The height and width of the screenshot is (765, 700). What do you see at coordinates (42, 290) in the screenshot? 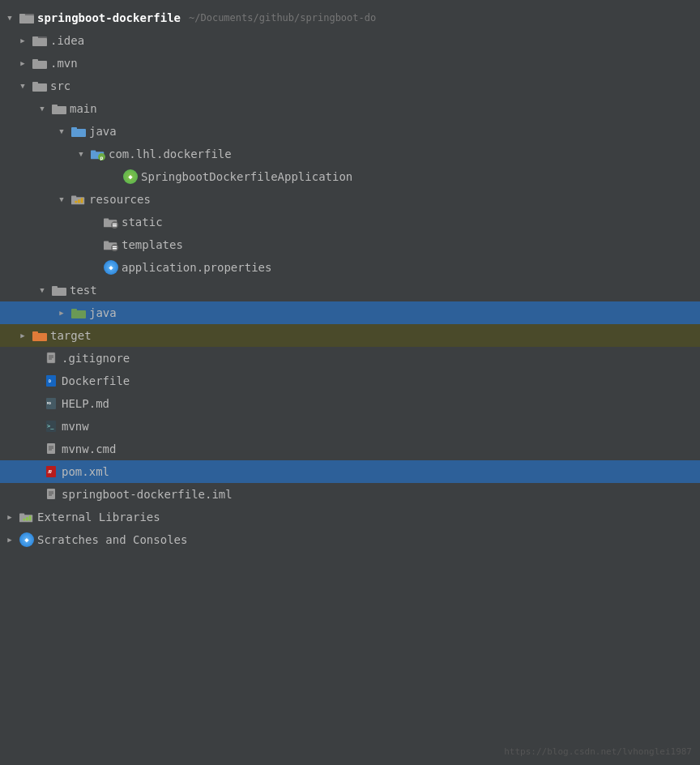
I see `test-arrow` at bounding box center [42, 290].